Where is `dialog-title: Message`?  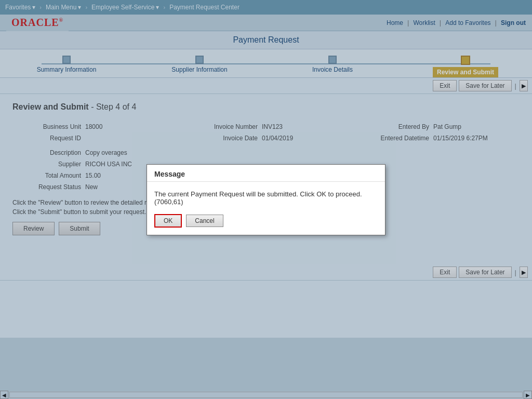 dialog-title: Message is located at coordinates (266, 174).